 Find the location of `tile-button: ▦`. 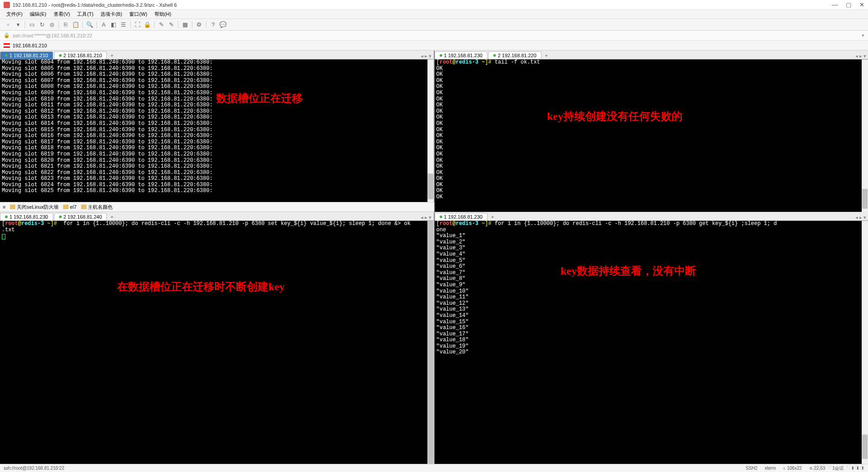

tile-button: ▦ is located at coordinates (185, 25).